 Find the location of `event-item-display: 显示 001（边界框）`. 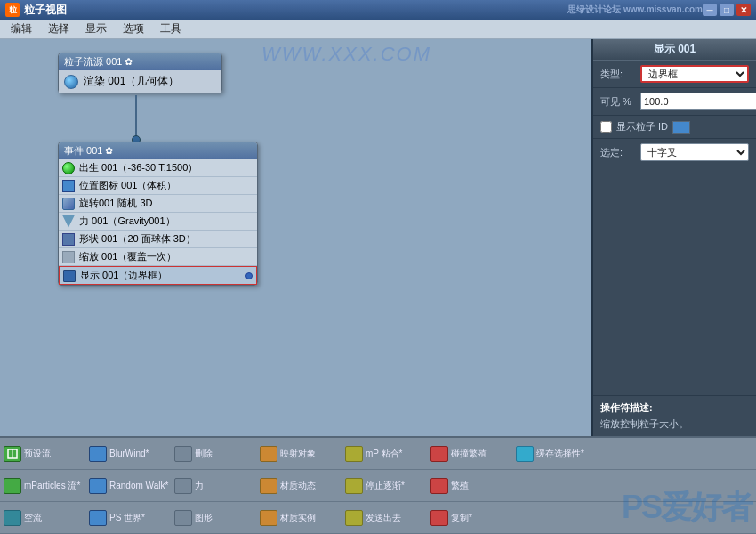

event-item-display: 显示 001（边界框） is located at coordinates (158, 276).